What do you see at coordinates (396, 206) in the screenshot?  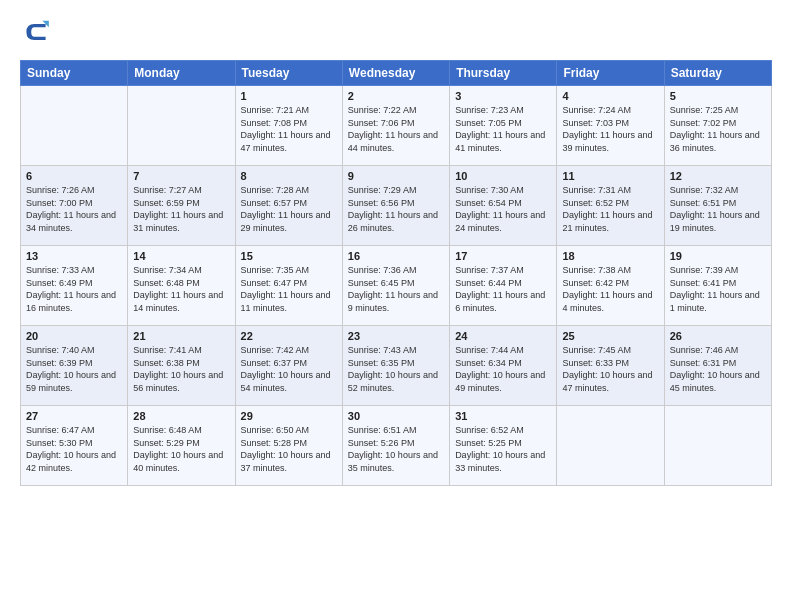 I see `week-row-2: 6Sunrise: 7:26 AM Sunset: 7:00 PM Daylig…` at bounding box center [396, 206].